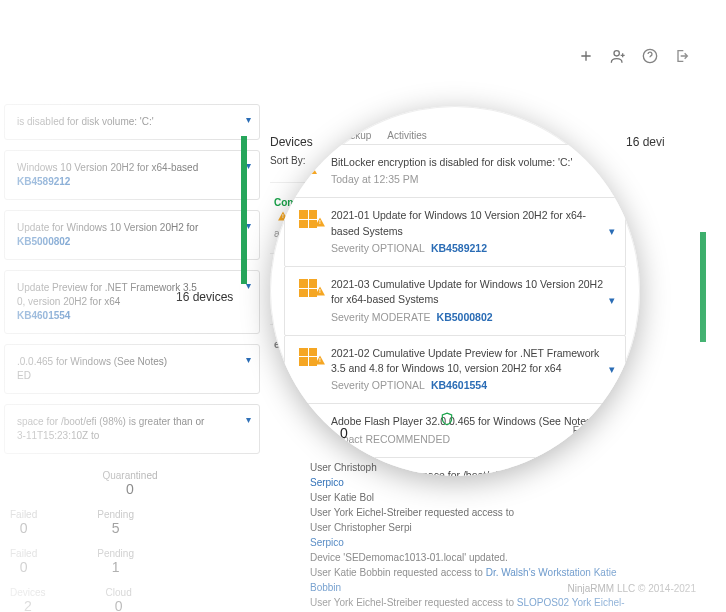 Image resolution: width=726 pixels, height=612 pixels. I want to click on activity-line: User Christopher Serpi, so click(361, 528).